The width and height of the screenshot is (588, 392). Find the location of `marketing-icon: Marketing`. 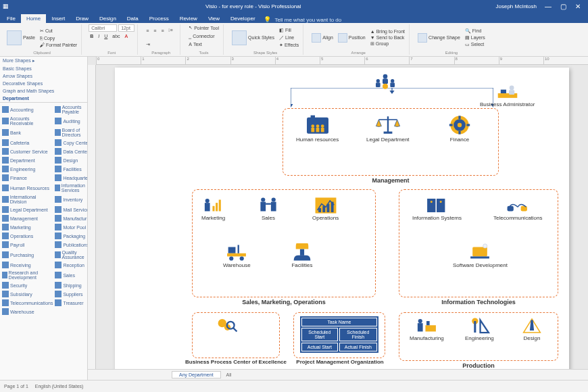

marketing-icon: Marketing is located at coordinates (214, 208).